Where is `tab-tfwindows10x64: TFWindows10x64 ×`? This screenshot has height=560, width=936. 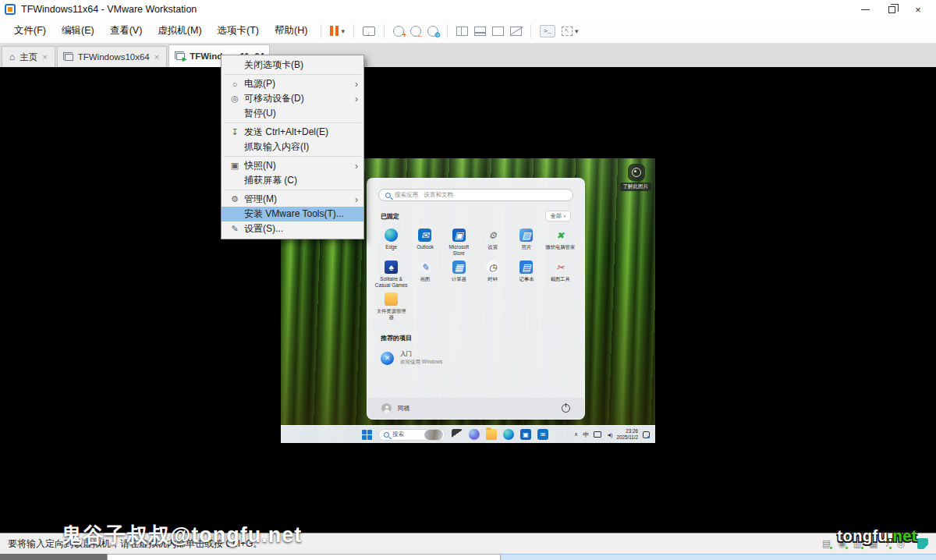 tab-tfwindows10x64: TFWindows10x64 × is located at coordinates (112, 56).